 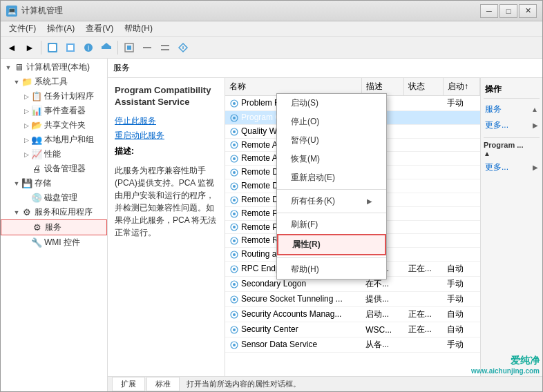 I want to click on service-status-cell: 正在..., so click(x=424, y=269).